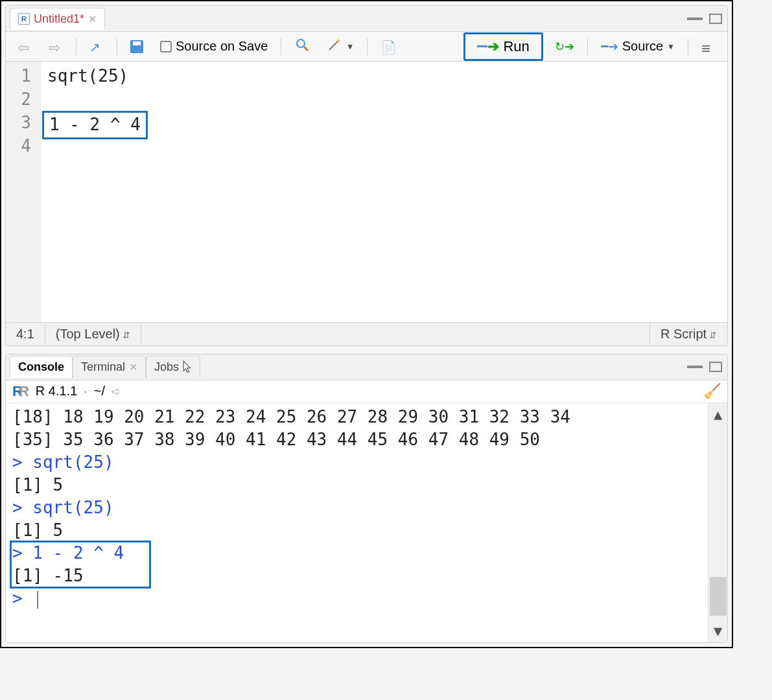 This screenshot has width=772, height=700. I want to click on show-in-new-window-button, so click(97, 47).